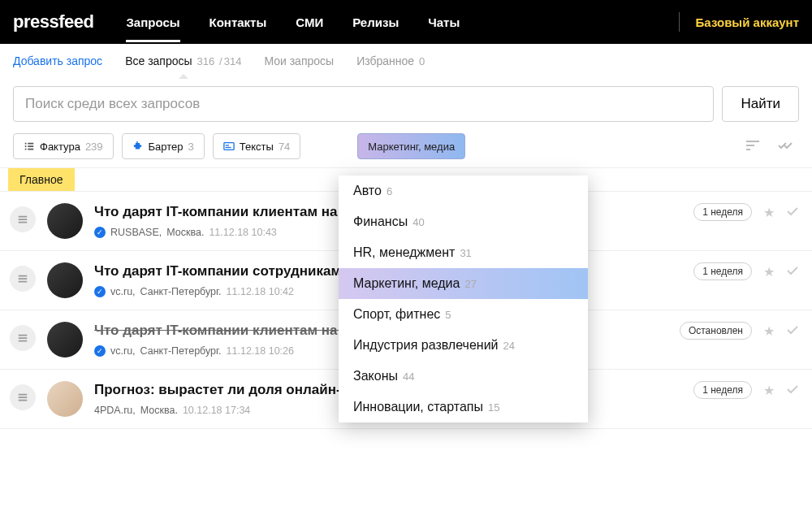 The width and height of the screenshot is (812, 507). I want to click on subnav-all-count1: 316, so click(205, 62).